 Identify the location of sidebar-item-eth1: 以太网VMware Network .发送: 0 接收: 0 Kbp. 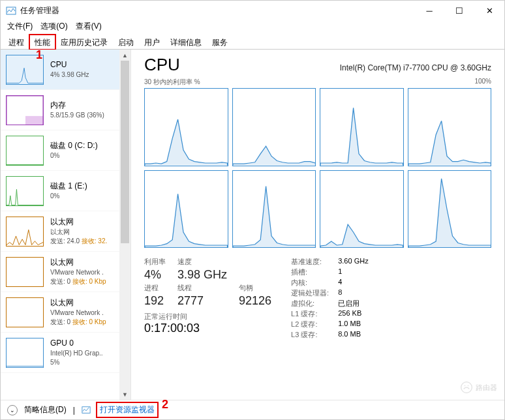
(65, 272).